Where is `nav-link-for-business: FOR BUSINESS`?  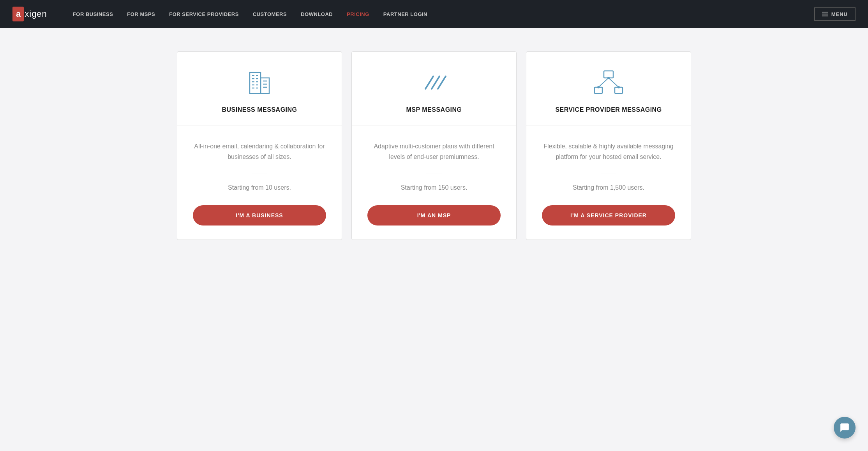
nav-link-for-business: FOR BUSINESS is located at coordinates (93, 14).